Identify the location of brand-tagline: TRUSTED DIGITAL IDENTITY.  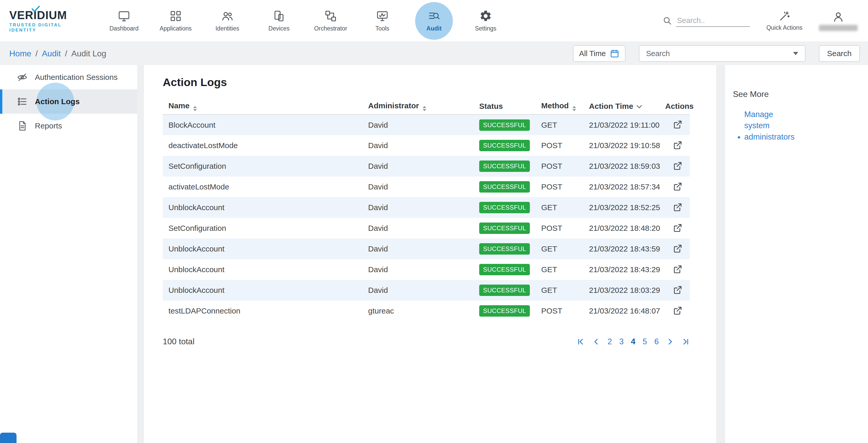
(48, 28).